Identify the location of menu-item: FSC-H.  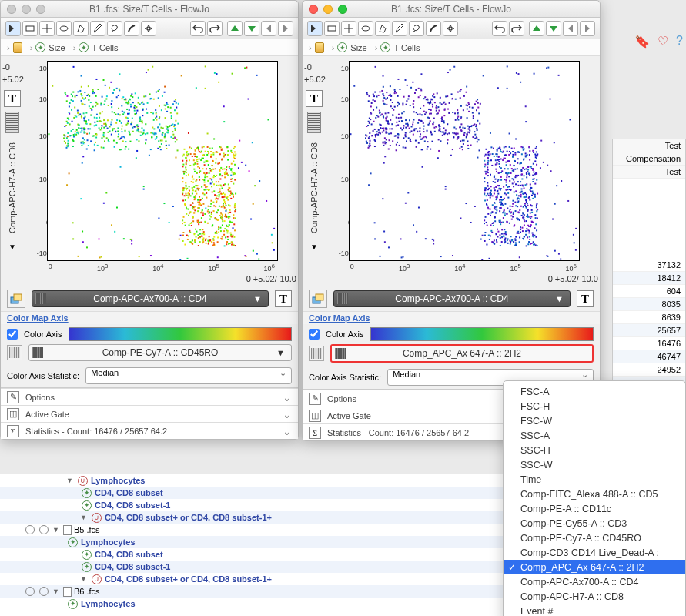
(594, 407).